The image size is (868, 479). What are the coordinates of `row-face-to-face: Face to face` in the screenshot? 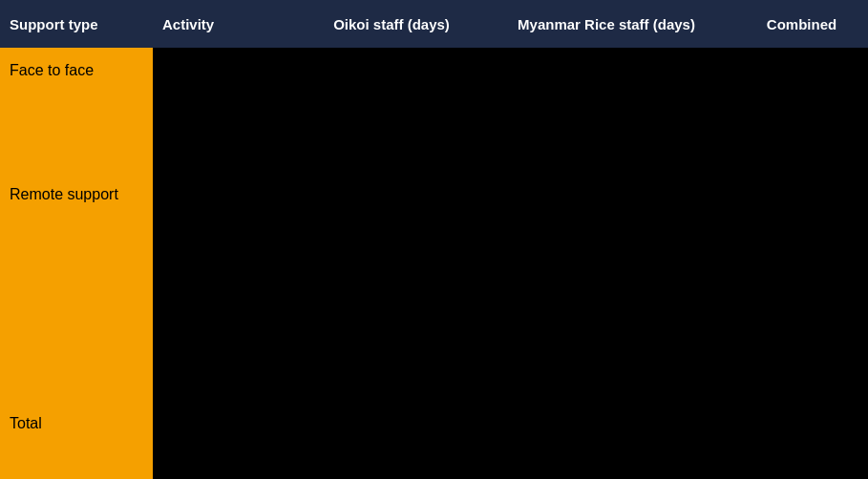 It's located at (76, 110).